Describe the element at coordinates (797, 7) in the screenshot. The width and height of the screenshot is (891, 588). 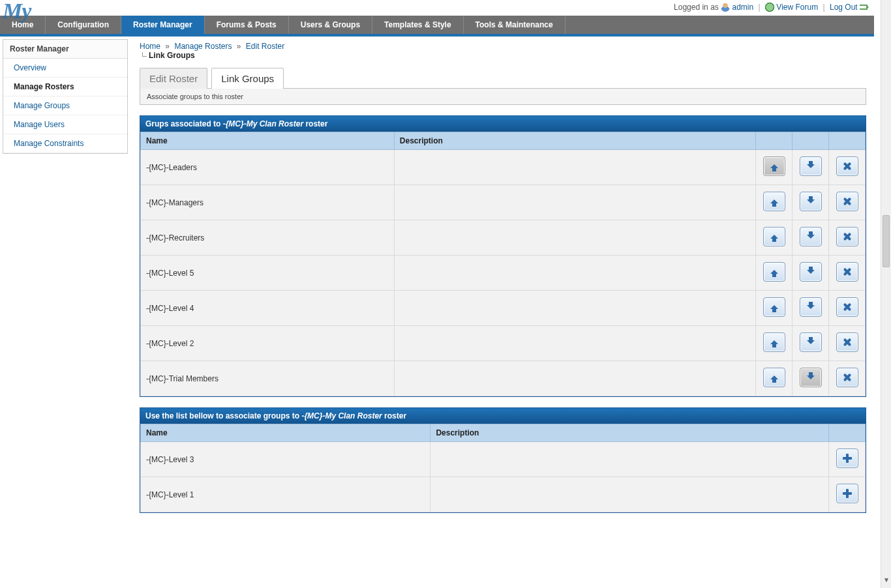
I see `view-forum-link: View Forum` at that location.